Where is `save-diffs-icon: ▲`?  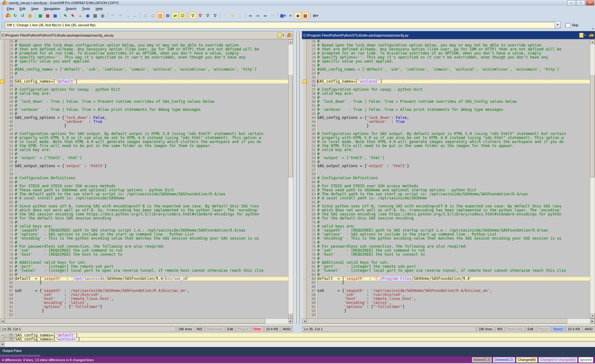 save-diffs-icon: ▲ is located at coordinates (80, 15).